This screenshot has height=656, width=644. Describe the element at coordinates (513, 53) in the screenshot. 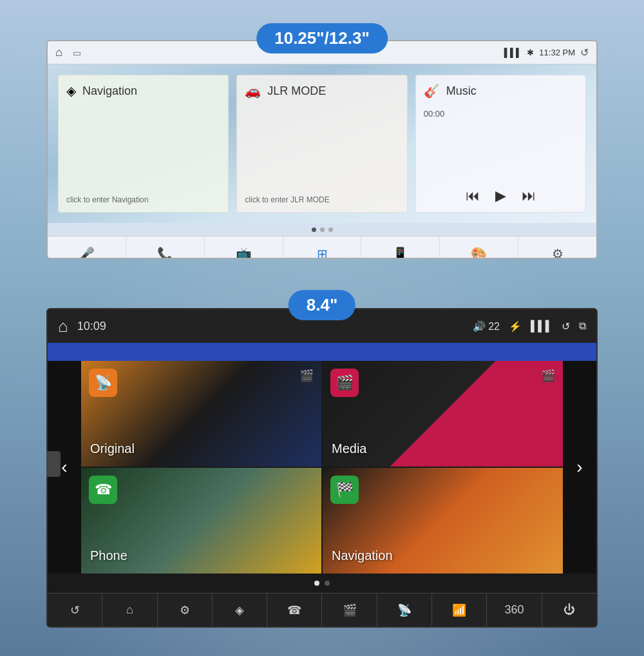

I see `signal-icon-1: ▌▌▌` at that location.